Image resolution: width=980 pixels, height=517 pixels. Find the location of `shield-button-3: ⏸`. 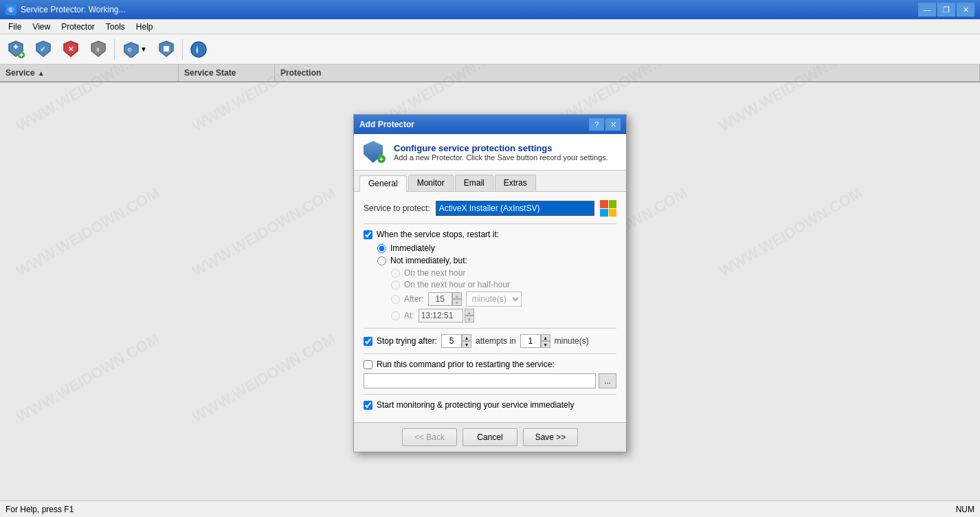

shield-button-3: ⏸ is located at coordinates (98, 50).